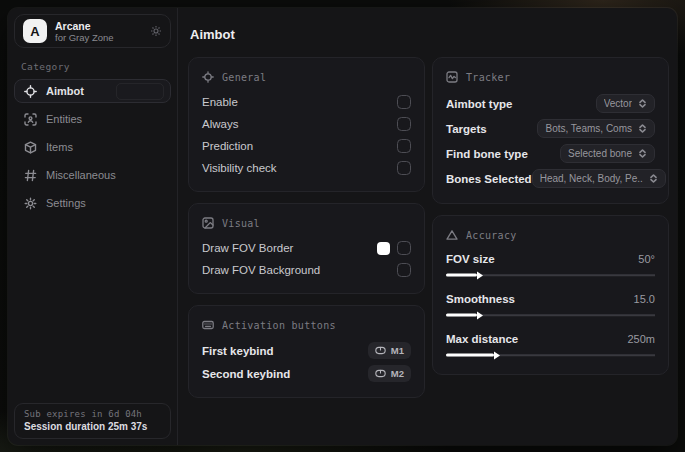 Image resolution: width=685 pixels, height=452 pixels. Describe the element at coordinates (404, 270) in the screenshot. I see `draw-fov-background-checkbox` at that location.